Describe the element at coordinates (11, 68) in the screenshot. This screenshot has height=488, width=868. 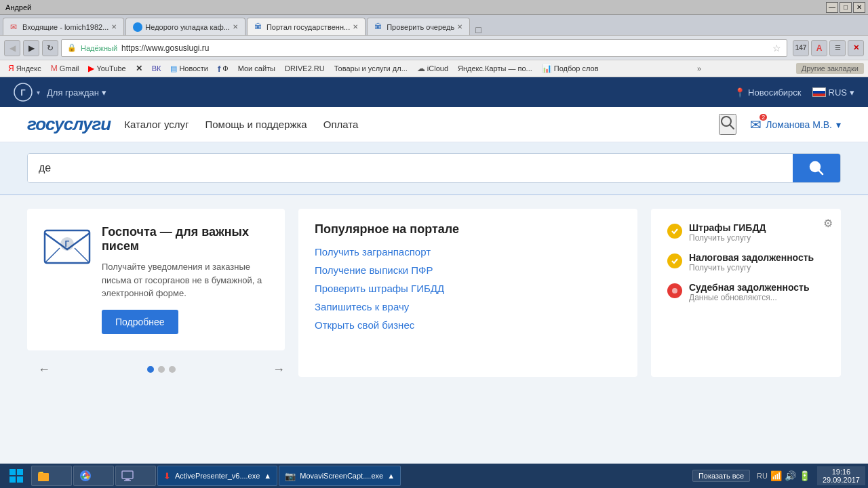
I see `yandex-icon: Я` at that location.